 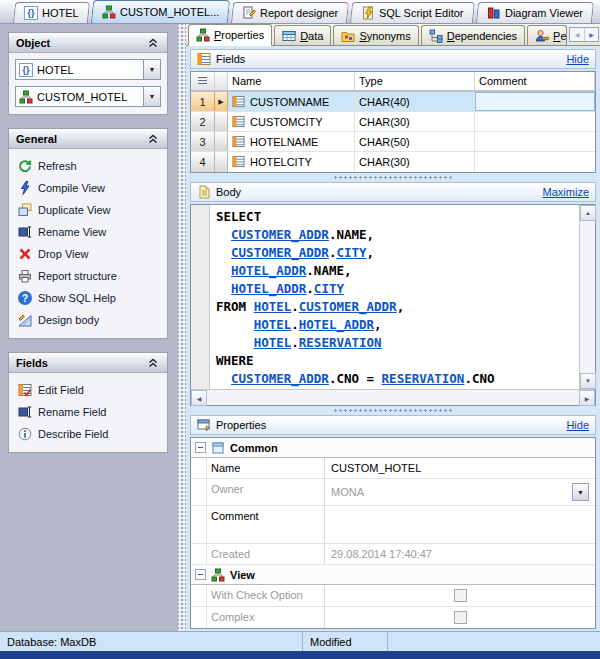 I want to click on doc-tab-diagram-viewer: Diagram Viewer, so click(x=535, y=12).